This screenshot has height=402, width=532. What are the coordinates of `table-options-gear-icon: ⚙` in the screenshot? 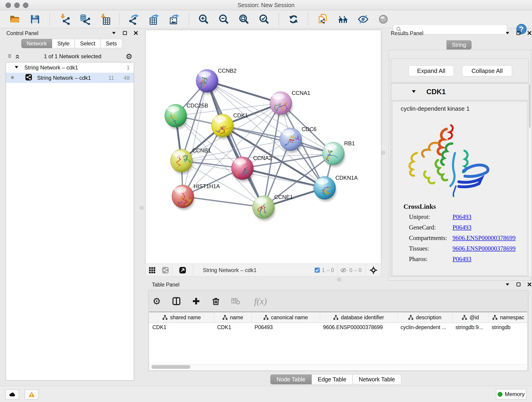 It's located at (157, 301).